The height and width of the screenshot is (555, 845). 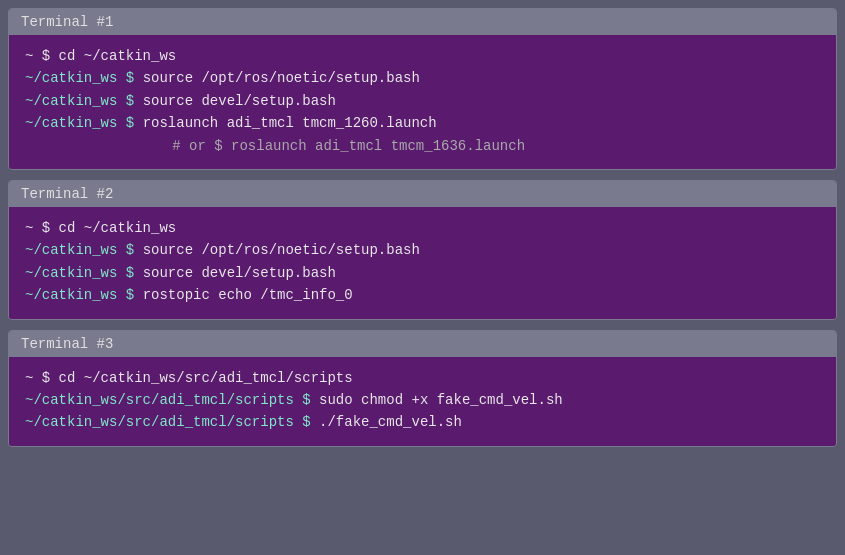 What do you see at coordinates (422, 146) in the screenshot?
I see `comment-text: # or $ roslaunch adi_tmcl tmcm_1636.laun…` at bounding box center [422, 146].